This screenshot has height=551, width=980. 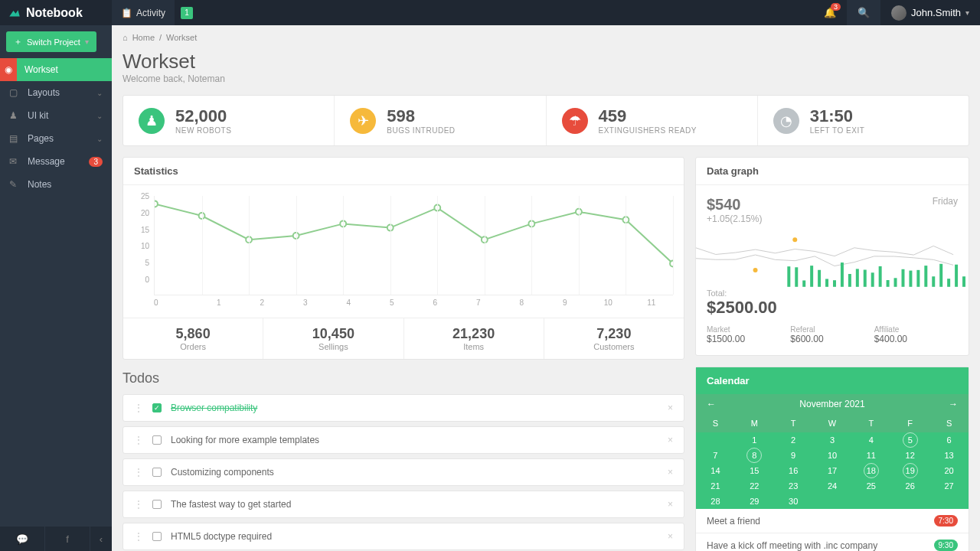 I want to click on cal-next: →, so click(x=953, y=404).